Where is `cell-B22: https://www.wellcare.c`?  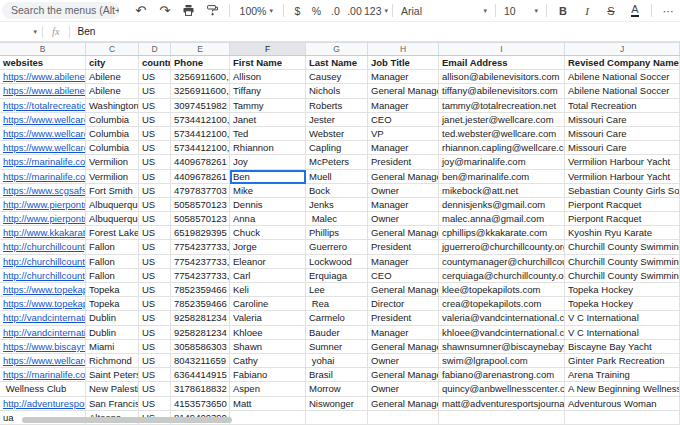
cell-B22: https://www.wellcare.c is located at coordinates (43, 361).